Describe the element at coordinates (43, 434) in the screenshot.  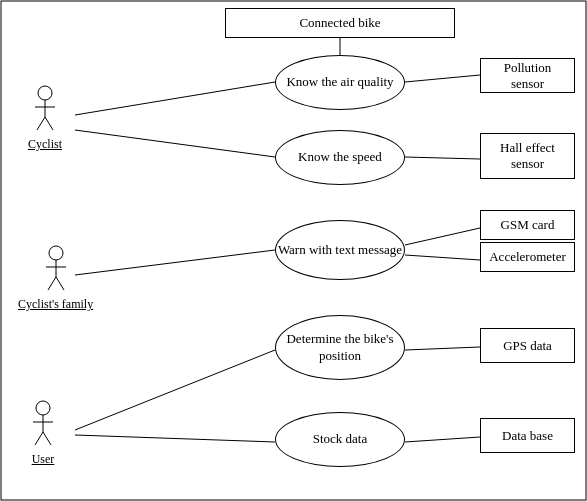
I see `actor-user: User` at that location.